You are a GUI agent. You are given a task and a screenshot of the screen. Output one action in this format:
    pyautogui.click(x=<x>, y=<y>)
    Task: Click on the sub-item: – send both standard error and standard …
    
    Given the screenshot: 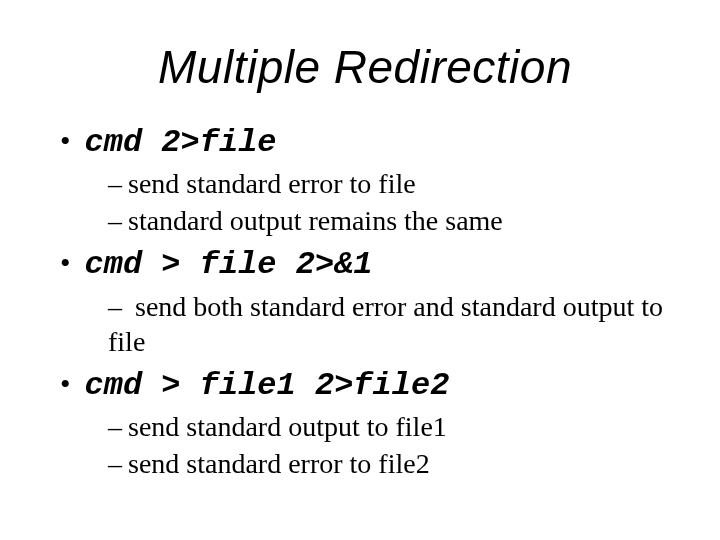 What is the action you would take?
    pyautogui.click(x=394, y=324)
    